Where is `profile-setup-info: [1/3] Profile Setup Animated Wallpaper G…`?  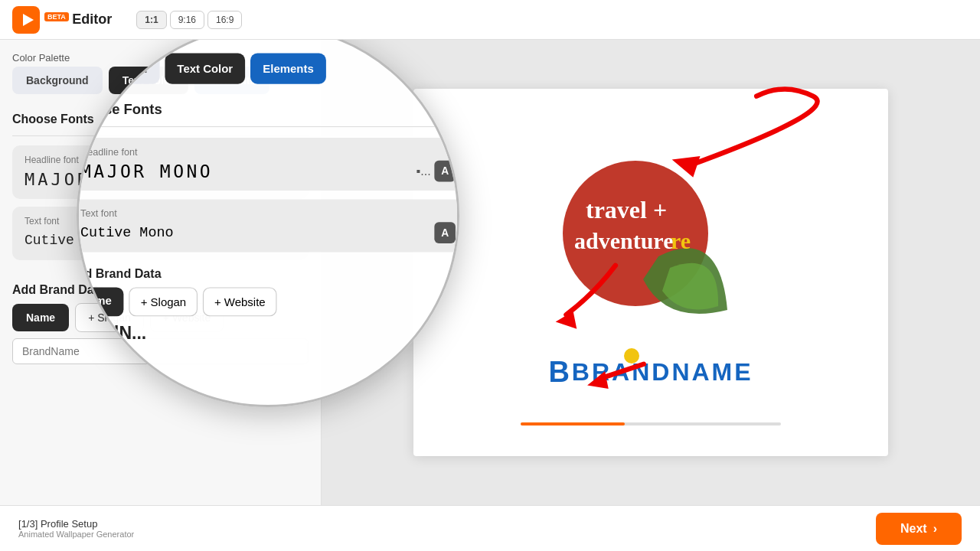 profile-setup-info: [1/3] Profile Setup Animated Wallpaper G… is located at coordinates (77, 528).